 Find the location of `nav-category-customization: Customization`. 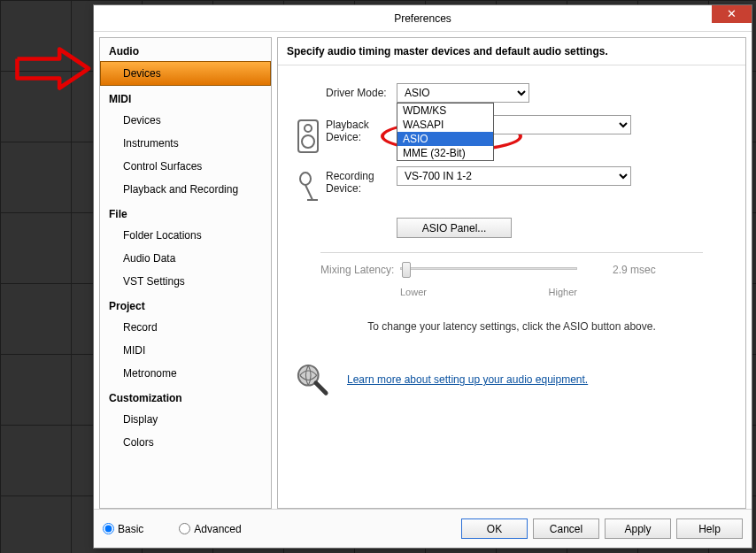

nav-category-customization: Customization is located at coordinates (186, 396).